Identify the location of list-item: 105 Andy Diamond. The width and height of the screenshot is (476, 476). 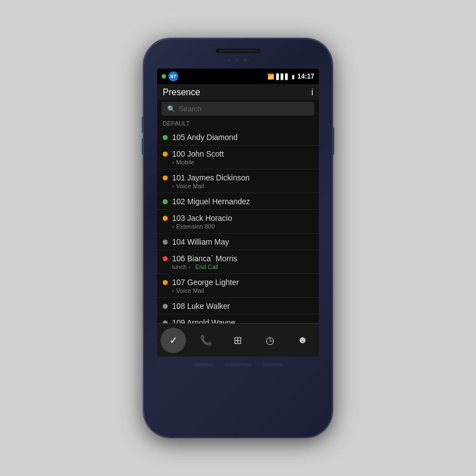
(238, 137).